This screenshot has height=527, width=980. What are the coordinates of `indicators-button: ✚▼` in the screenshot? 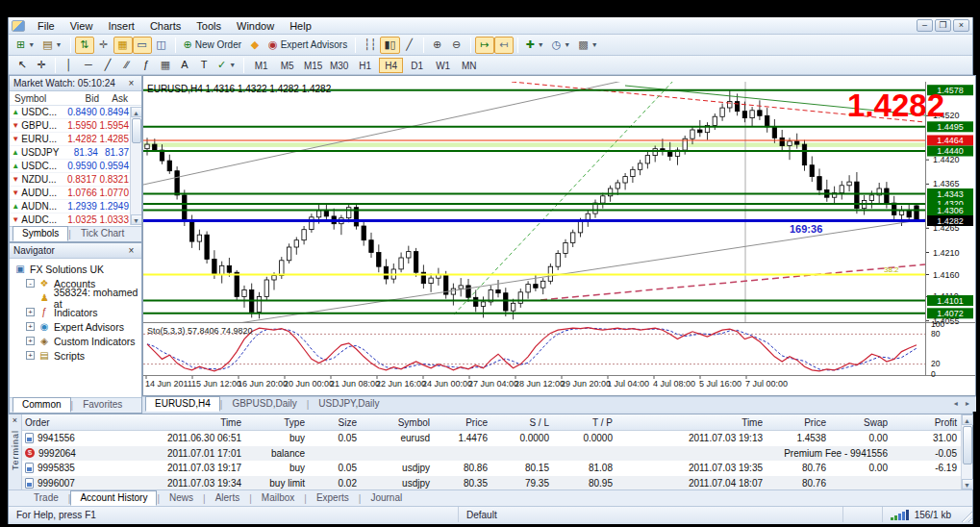 It's located at (535, 45).